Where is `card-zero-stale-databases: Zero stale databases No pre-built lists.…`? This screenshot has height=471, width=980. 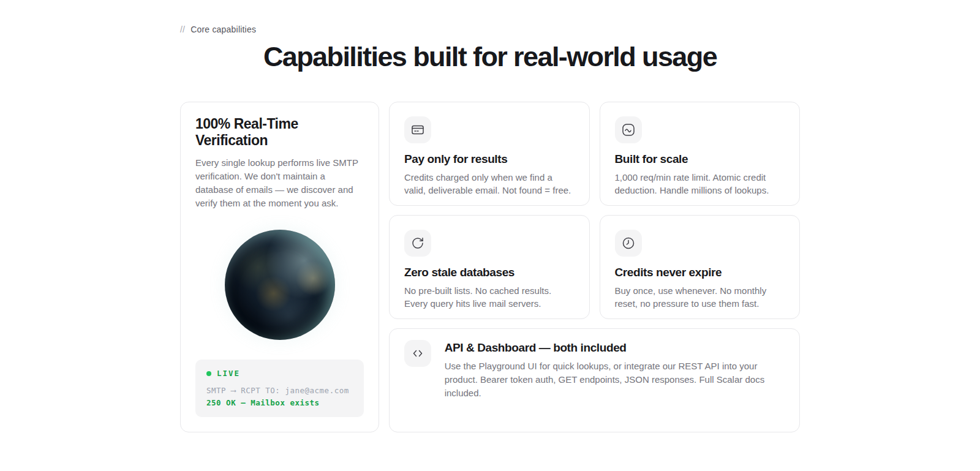
card-zero-stale-databases: Zero stale databases No pre-built lists.… is located at coordinates (489, 267).